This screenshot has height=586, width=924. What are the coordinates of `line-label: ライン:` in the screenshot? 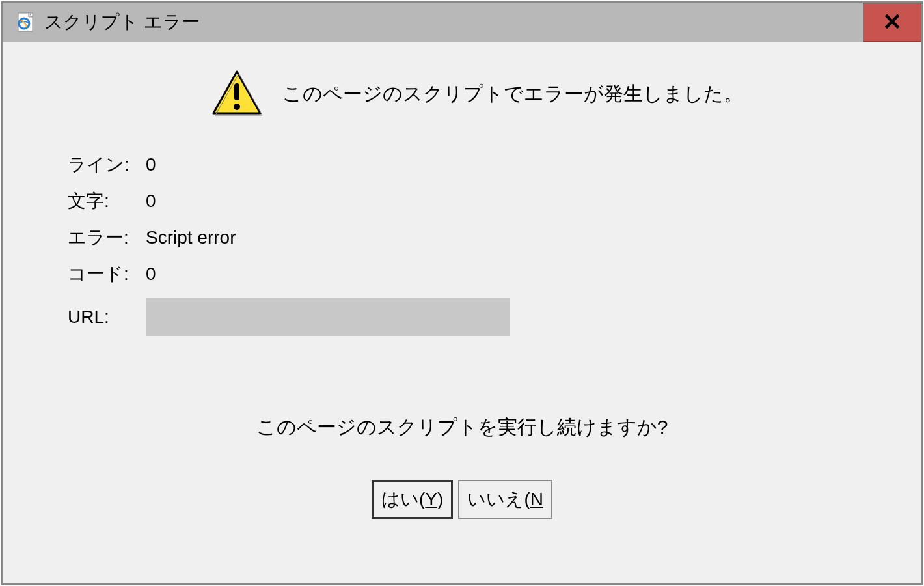 It's located at (103, 165).